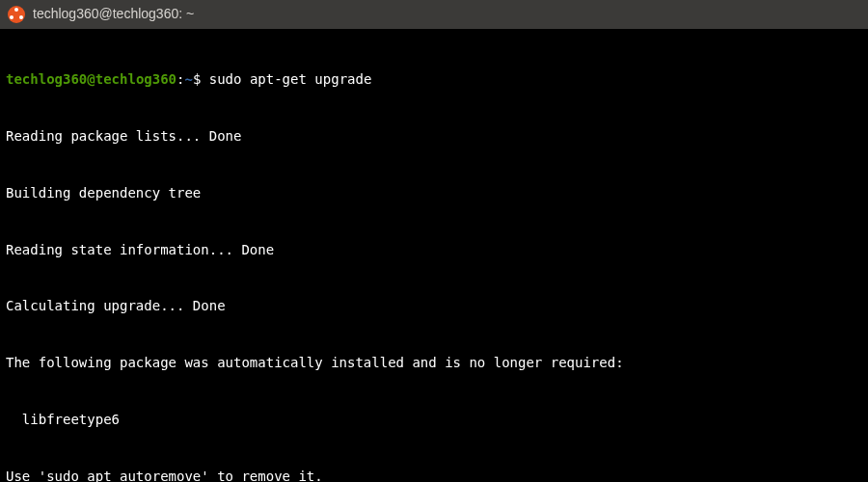 This screenshot has height=482, width=868. I want to click on prompt-line: techlog360@techlog360:~$ sudo apt-get up…, so click(434, 80).